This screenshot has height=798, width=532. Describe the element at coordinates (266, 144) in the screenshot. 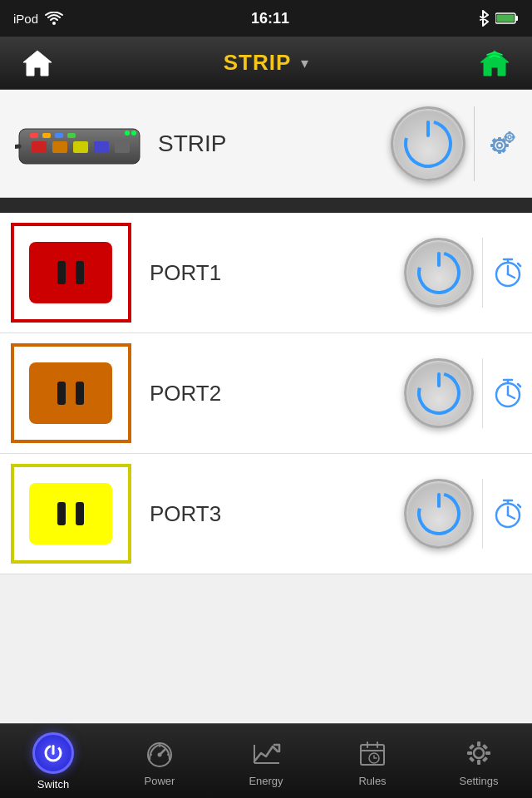

I see `strip-row: STRIP` at that location.